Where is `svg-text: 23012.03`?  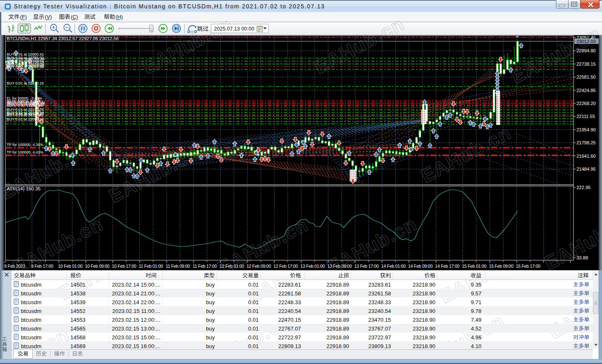
svg-text: 23012.03 is located at coordinates (586, 41).